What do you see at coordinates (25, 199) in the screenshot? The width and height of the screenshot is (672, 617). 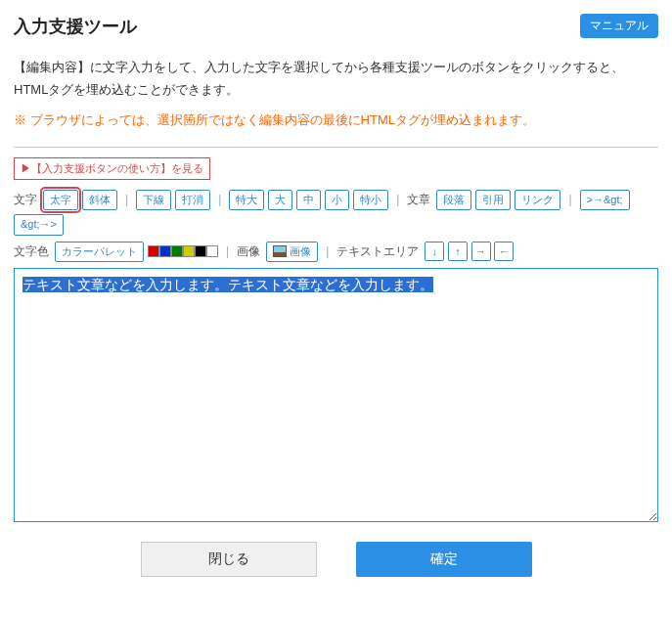 I see `label-moji: 文字` at bounding box center [25, 199].